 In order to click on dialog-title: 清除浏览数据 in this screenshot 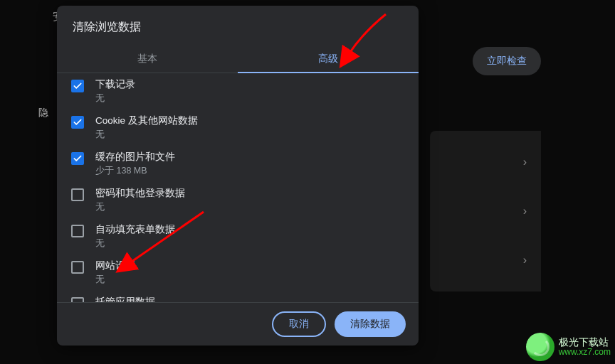, I will do `click(238, 26)`.